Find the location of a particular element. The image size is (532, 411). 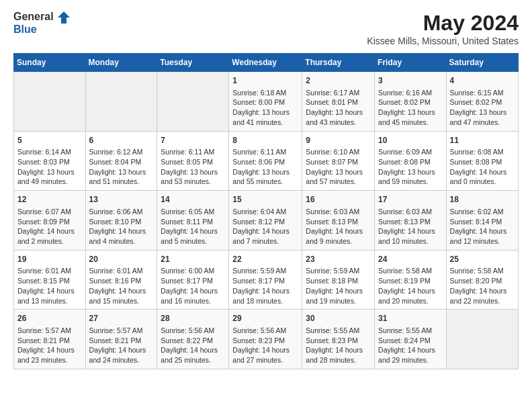

table-row: 15Sunrise: 6:04 AM Sunset: 8:12 PM Dayli… is located at coordinates (266, 220).